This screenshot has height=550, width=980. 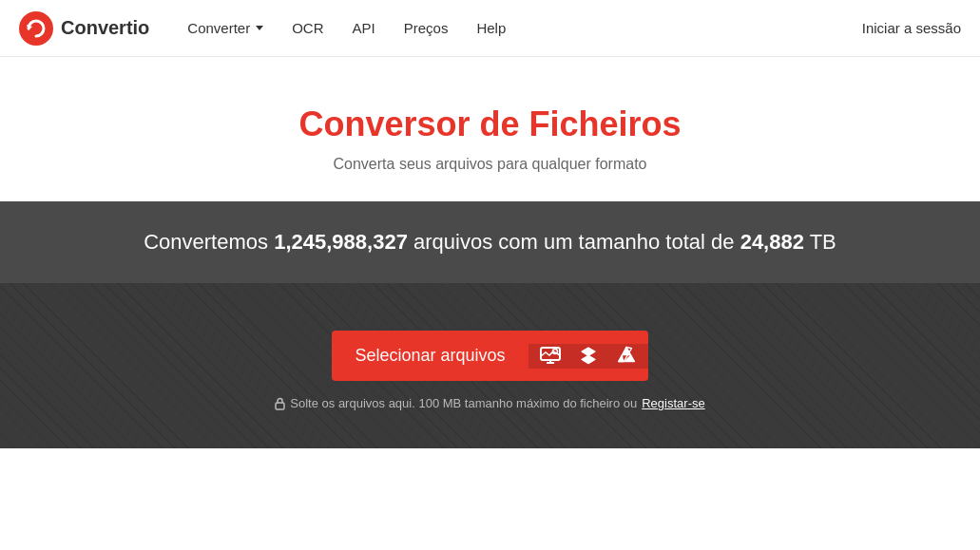 What do you see at coordinates (259, 28) in the screenshot?
I see `chevron-down-icon` at bounding box center [259, 28].